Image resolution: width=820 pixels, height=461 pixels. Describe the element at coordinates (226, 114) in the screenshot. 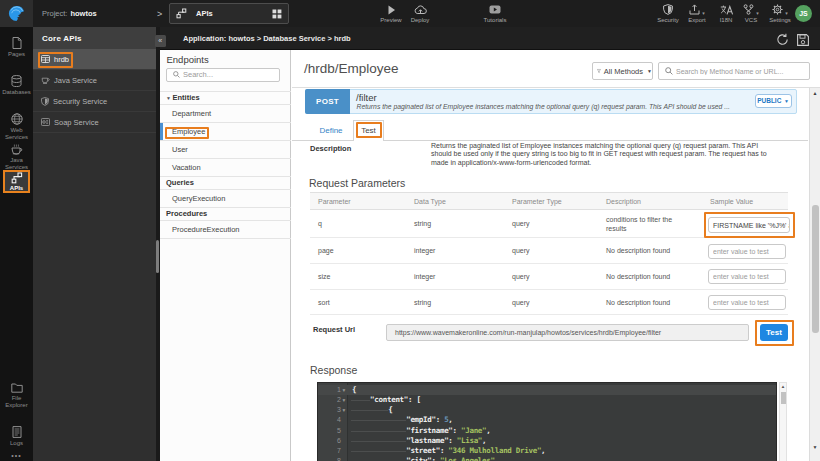

I see `tree-item-department: Department` at that location.